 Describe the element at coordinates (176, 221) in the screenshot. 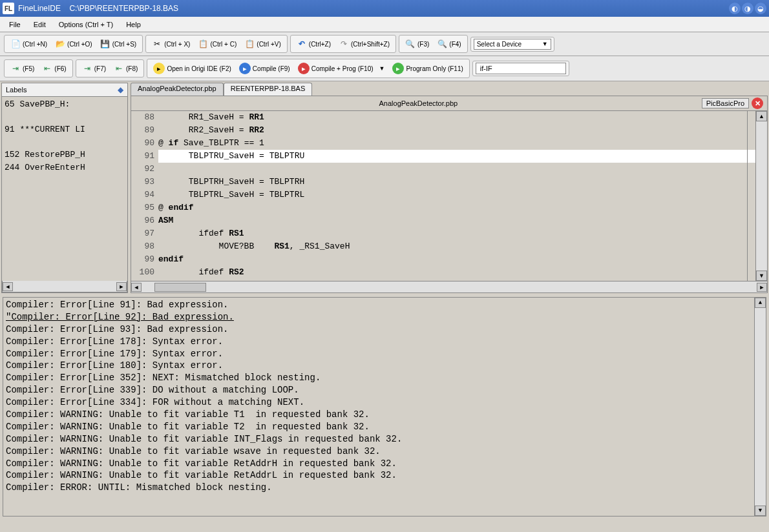

I see `code-line: ASM` at that location.